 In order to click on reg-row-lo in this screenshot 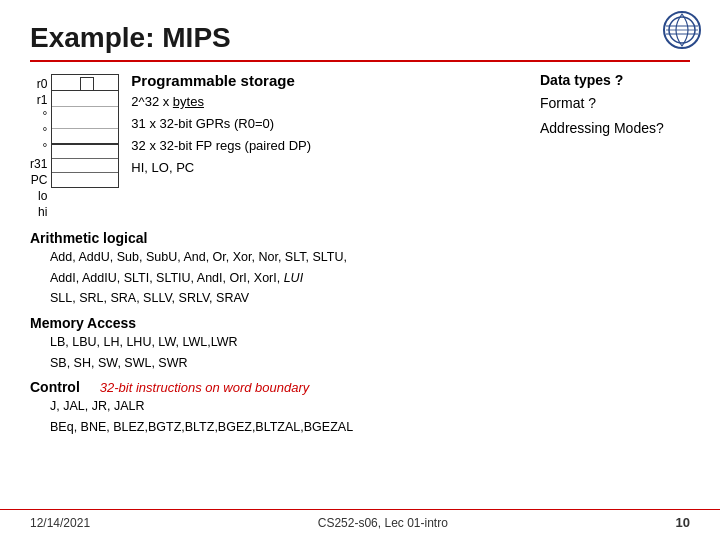, I will do `click(85, 166)`.